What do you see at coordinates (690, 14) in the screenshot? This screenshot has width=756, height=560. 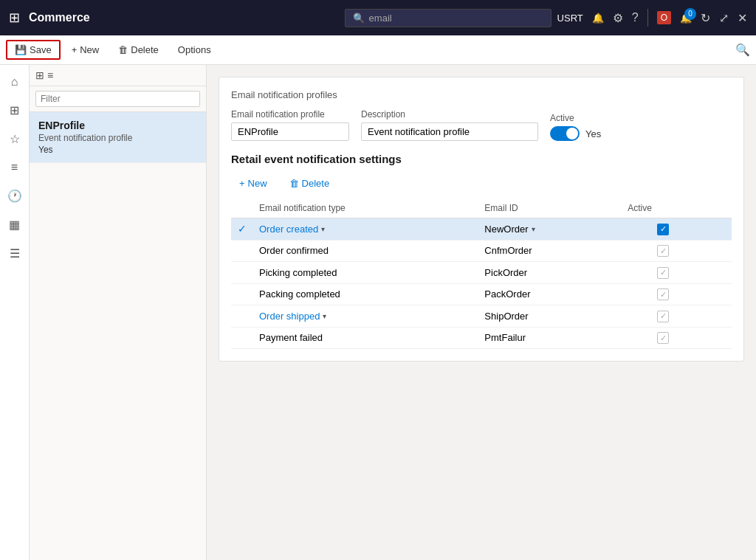 I see `notification-count: 0` at bounding box center [690, 14].